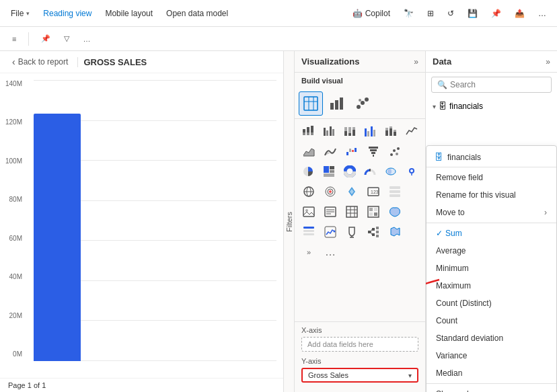  What do you see at coordinates (352, 232) in the screenshot?
I see `viz-trophy` at bounding box center [352, 232].